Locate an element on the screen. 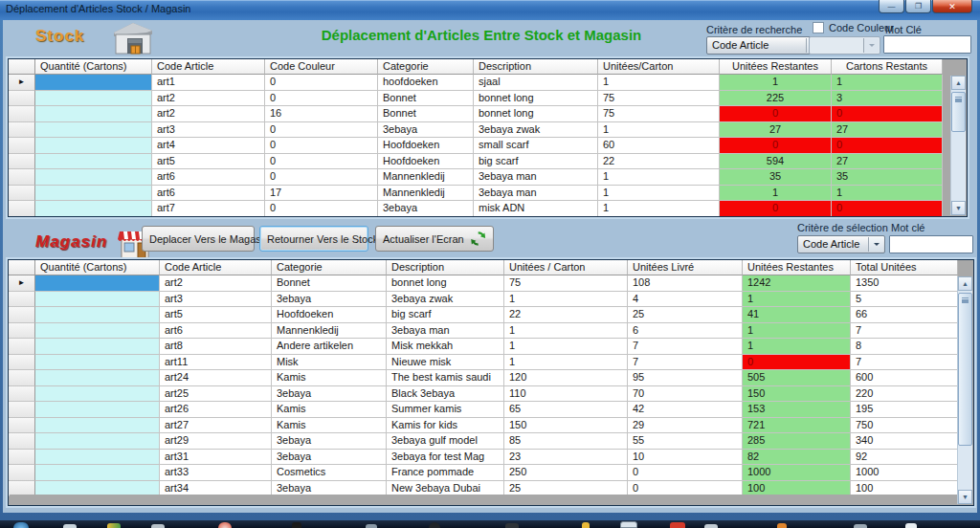 The height and width of the screenshot is (528, 980). cell-total: 92 is located at coordinates (904, 457).